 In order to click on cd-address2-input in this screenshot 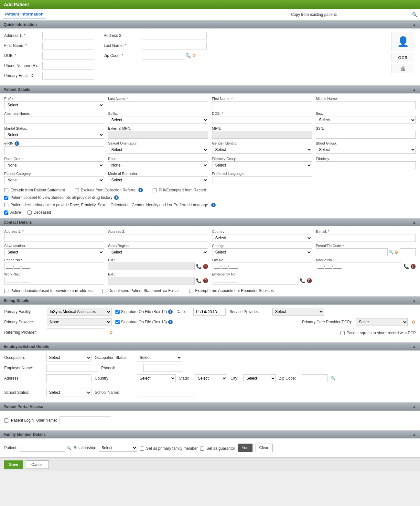, I will do `click(158, 238)`.